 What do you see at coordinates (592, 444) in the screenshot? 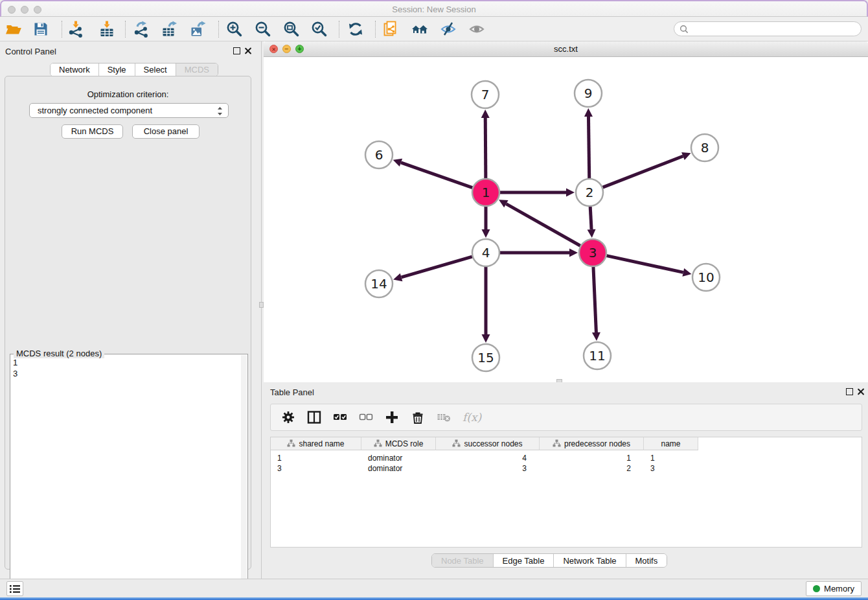
I see `column-header-predecessor-nodes: predecessor nodes` at bounding box center [592, 444].